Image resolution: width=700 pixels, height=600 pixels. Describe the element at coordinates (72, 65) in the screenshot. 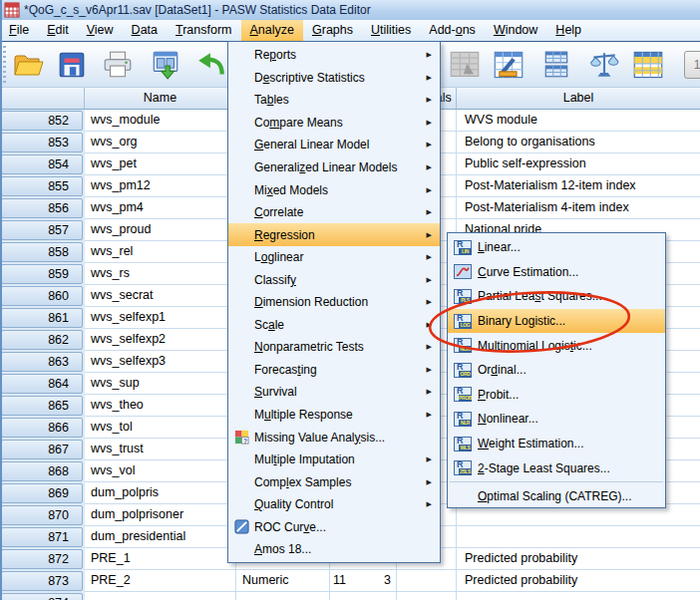

I see `save-icon` at that location.